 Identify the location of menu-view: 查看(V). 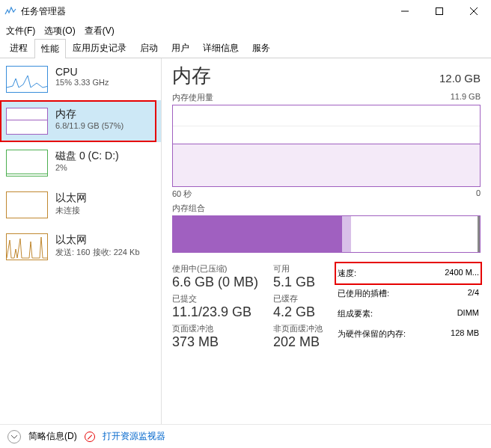
(100, 31).